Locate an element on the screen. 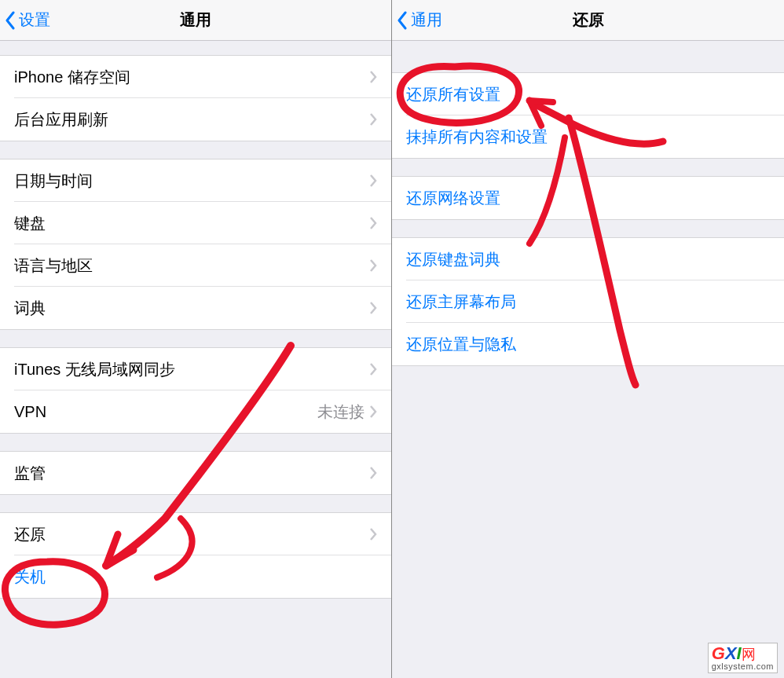  group-reset-other: 还原键盘词典 还原主屏幕布局 还原位置与隐私 is located at coordinates (588, 302).